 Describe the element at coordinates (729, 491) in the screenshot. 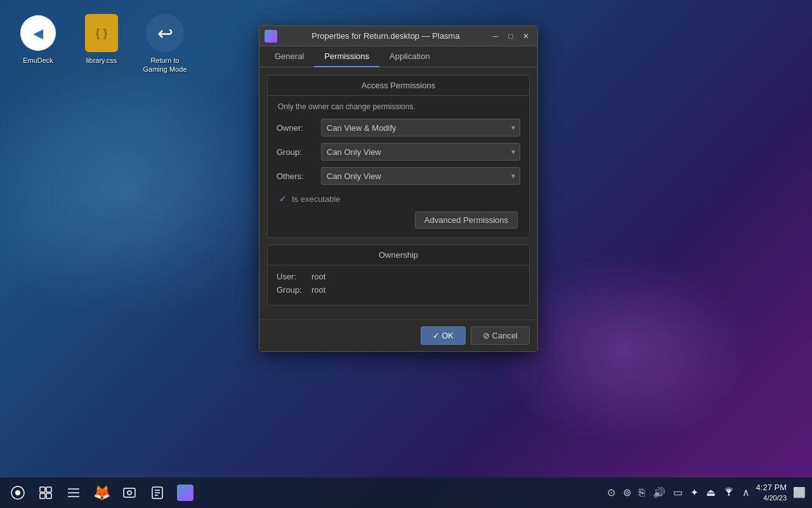

I see `network-wifi-icon` at that location.